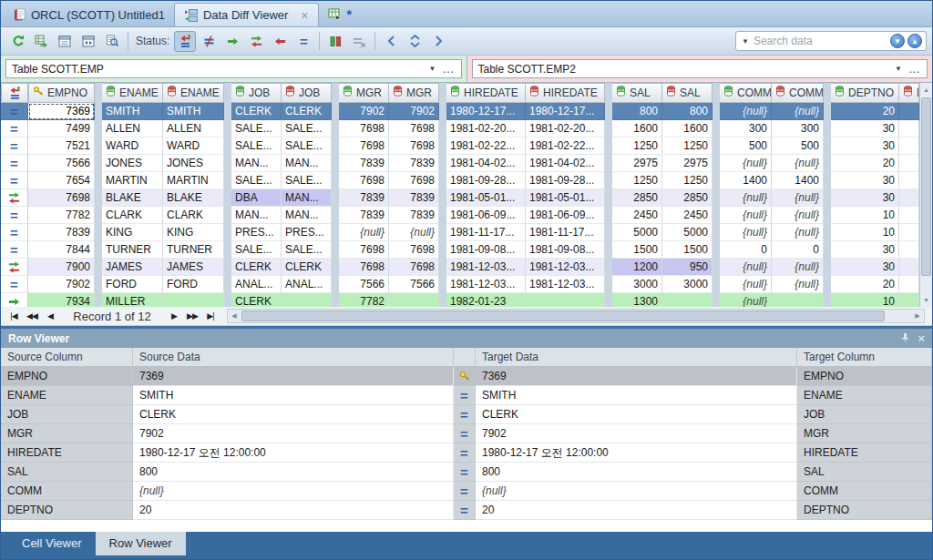  Describe the element at coordinates (62, 268) in the screenshot. I see `grid-cell: 7900` at that location.